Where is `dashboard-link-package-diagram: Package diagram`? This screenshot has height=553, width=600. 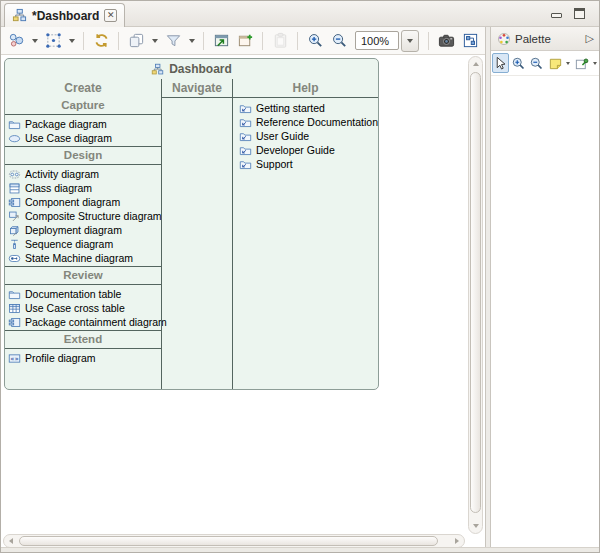 dashboard-link-package-diagram: Package diagram is located at coordinates (83, 124).